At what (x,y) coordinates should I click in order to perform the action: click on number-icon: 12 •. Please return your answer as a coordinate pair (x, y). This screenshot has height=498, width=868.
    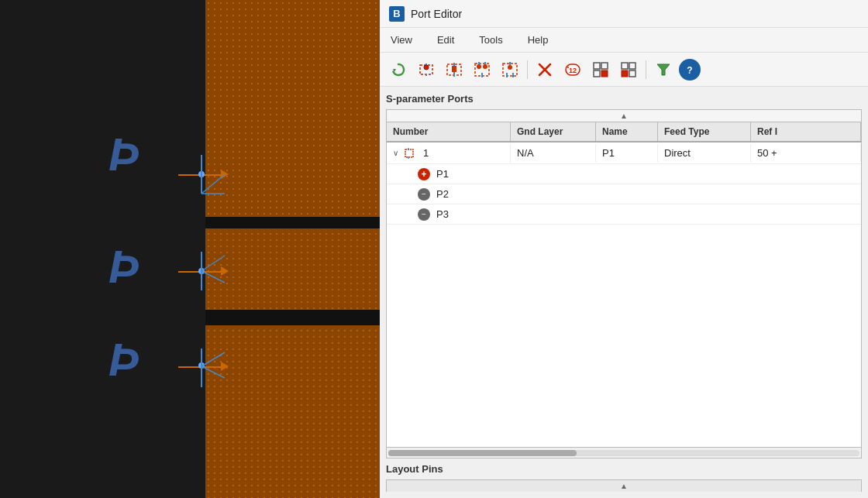
    Looking at the image, I should click on (573, 70).